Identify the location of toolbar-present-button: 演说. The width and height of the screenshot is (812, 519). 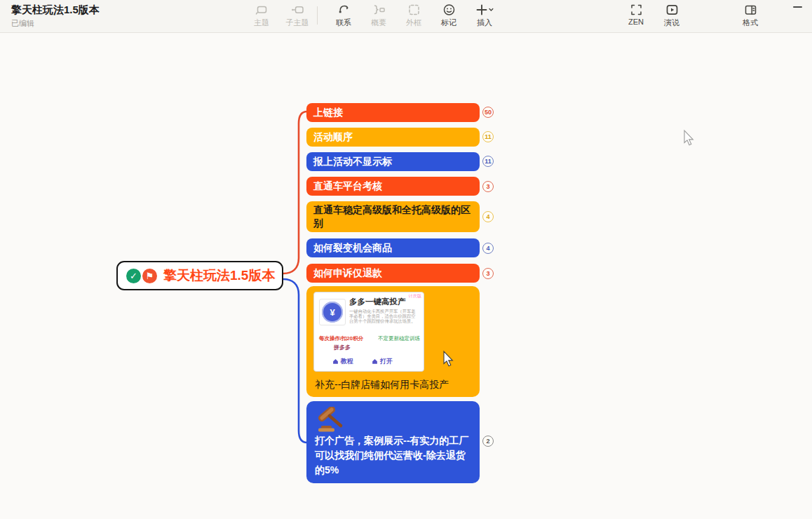
(672, 15).